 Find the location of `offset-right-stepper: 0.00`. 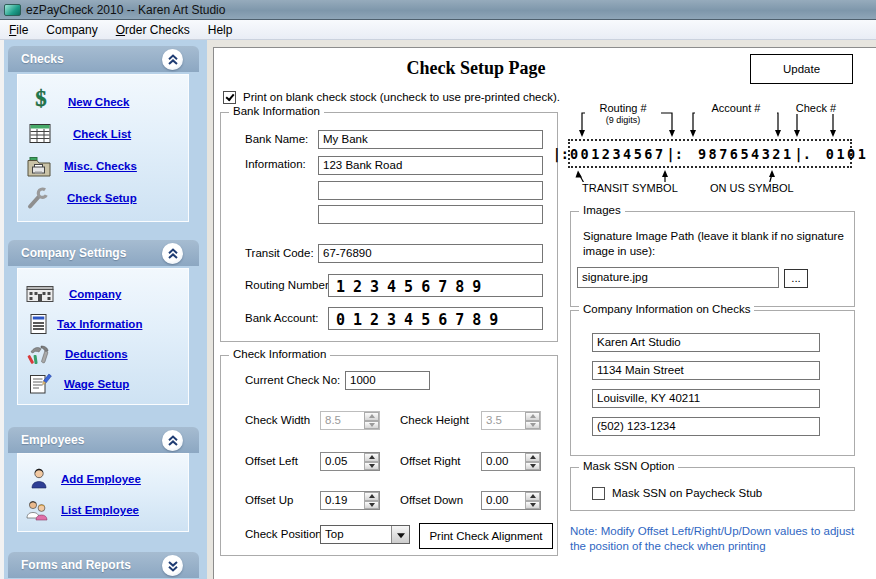

offset-right-stepper: 0.00 is located at coordinates (511, 462).